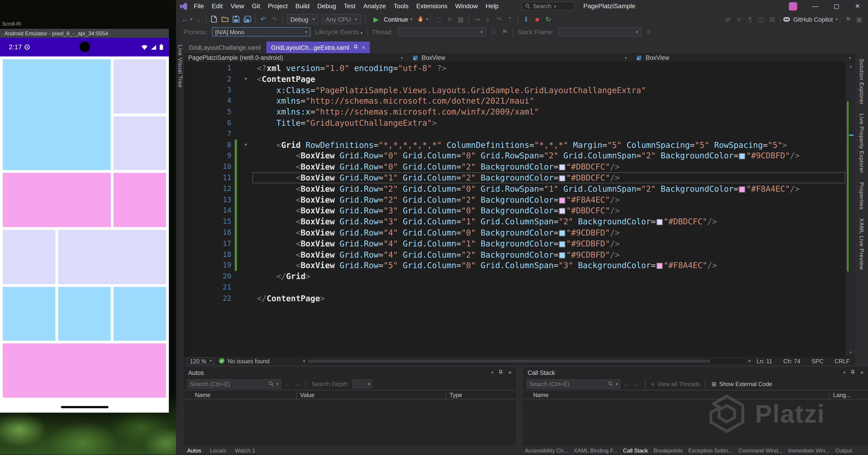  What do you see at coordinates (214, 112) in the screenshot?
I see `line-number: 5` at bounding box center [214, 112].